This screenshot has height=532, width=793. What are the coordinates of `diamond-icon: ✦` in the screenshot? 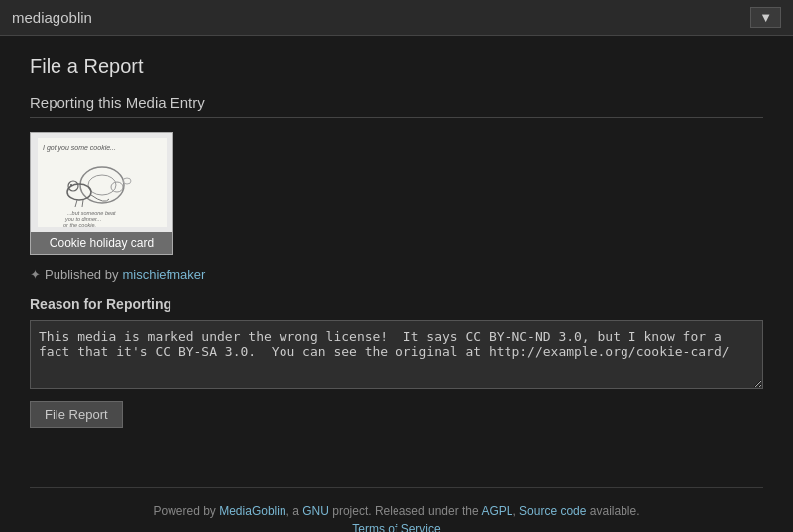 It's located at (36, 275).